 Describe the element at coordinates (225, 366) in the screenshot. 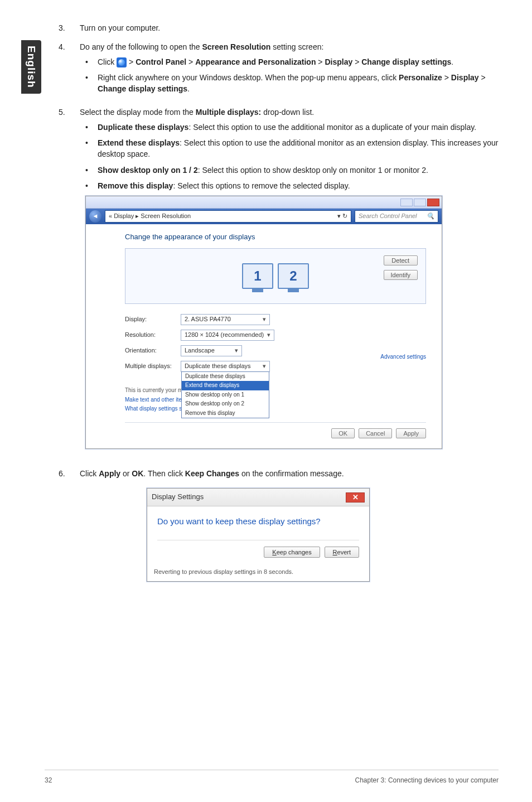

I see `multiple-displays-dropdown: Duplicate these displays▾ Duplicate thes…` at that location.